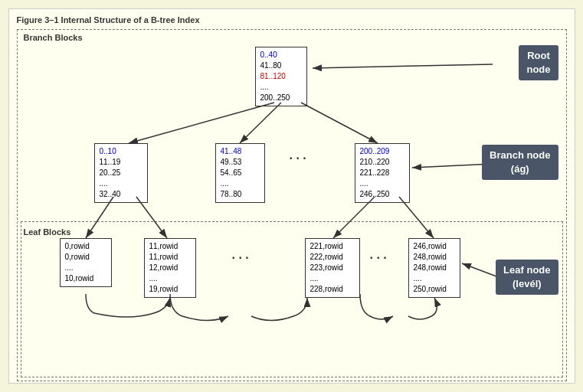 The image size is (583, 392). Describe the element at coordinates (241, 255) in the screenshot. I see `leaf-ellipsis-1: . . .` at that location.